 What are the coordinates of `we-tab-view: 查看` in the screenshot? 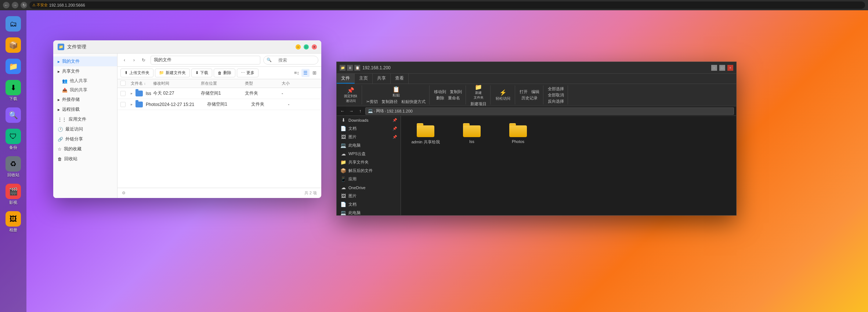 It's located at (399, 78).